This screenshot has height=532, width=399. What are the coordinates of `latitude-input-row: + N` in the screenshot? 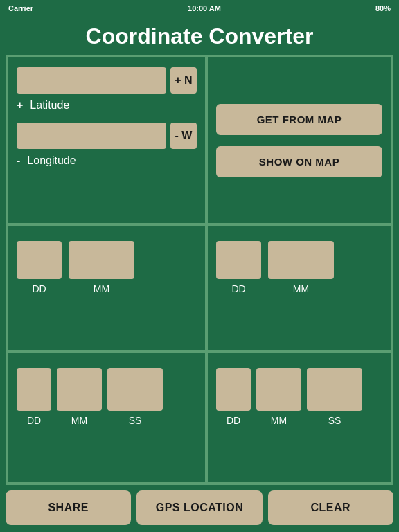 It's located at (107, 80).